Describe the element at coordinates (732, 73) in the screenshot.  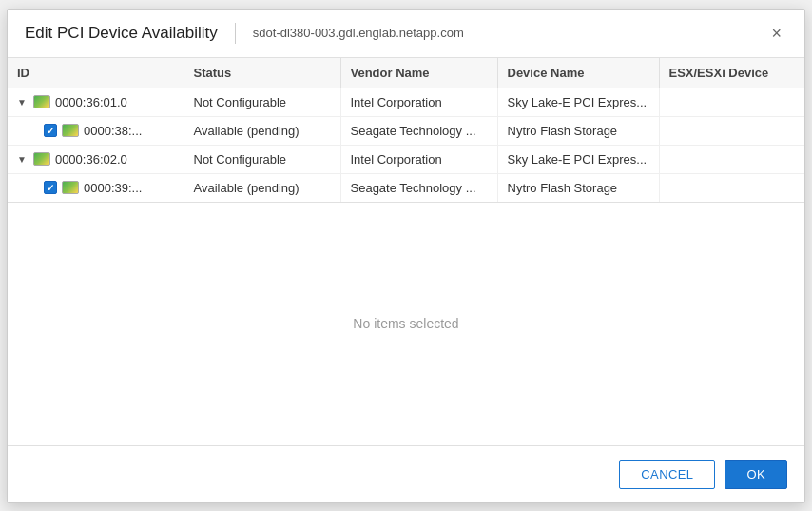
I see `col-header-esx: ESX/ESXi Device` at that location.